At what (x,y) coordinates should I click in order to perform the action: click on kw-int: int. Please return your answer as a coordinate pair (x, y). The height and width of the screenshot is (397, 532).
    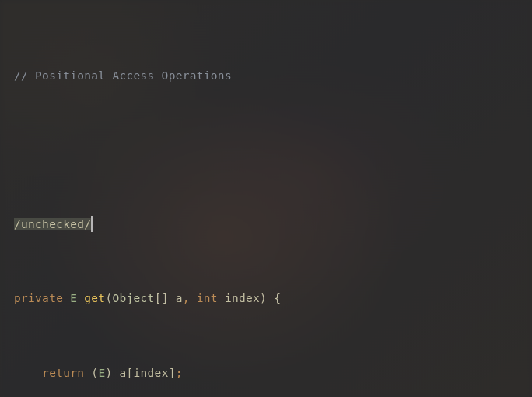
    Looking at the image, I should click on (204, 298).